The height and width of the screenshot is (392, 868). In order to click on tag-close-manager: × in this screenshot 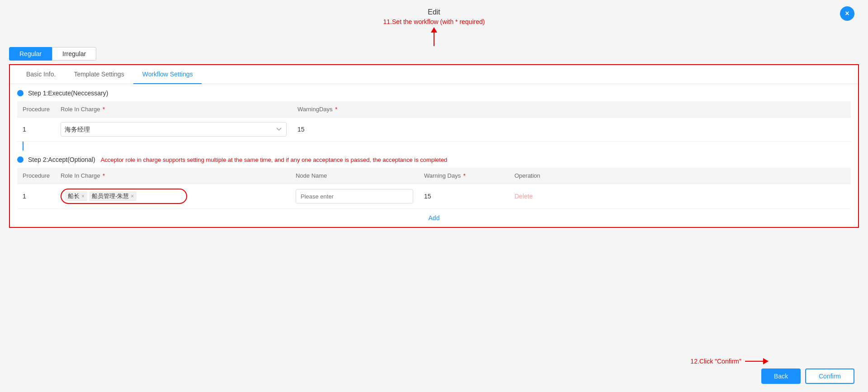, I will do `click(132, 196)`.